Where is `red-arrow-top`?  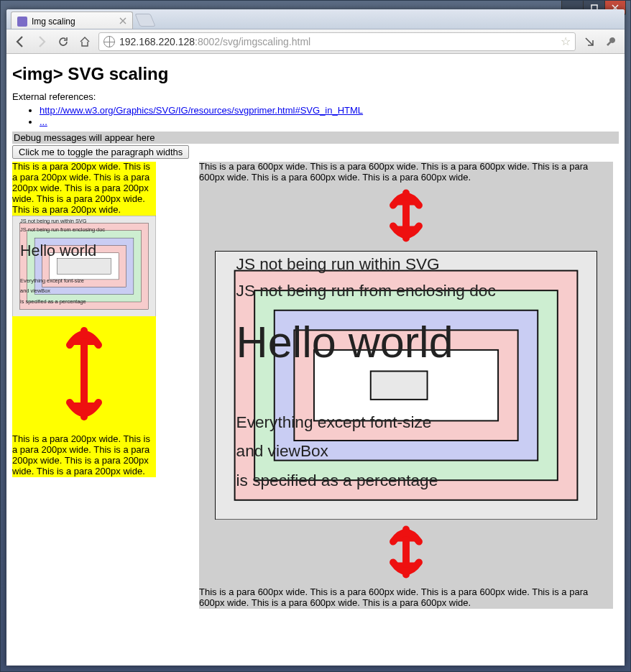 red-arrow-top is located at coordinates (406, 217).